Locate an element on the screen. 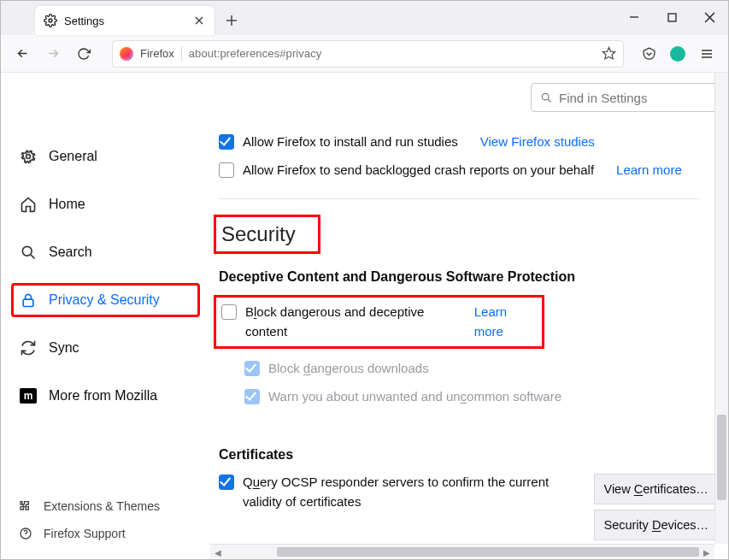 The image size is (729, 560). puzzle-icon is located at coordinates (26, 506).